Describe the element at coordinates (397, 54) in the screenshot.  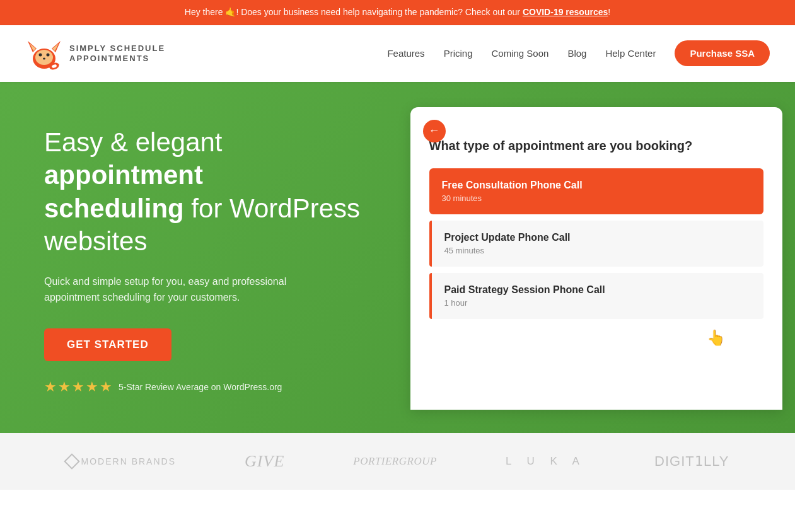
I see `header: SIMPLY SCHEDULE APPOINTMENTS Features Pr…` at that location.